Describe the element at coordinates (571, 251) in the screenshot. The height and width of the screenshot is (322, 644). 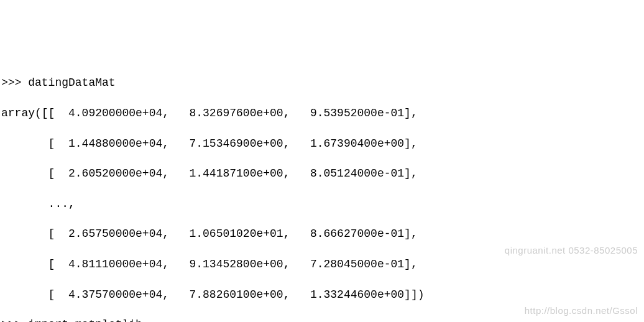
I see `watermark-text: qingruanit.net 0532-85025005` at that location.